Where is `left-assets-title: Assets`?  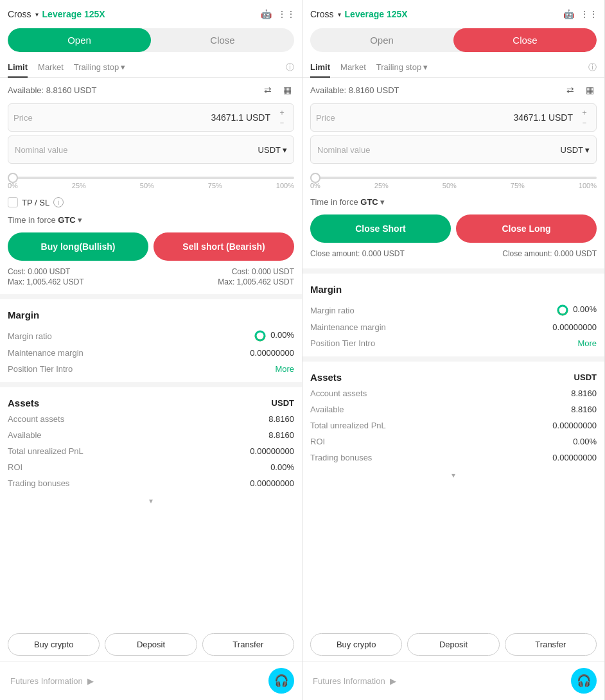 left-assets-title: Assets is located at coordinates (23, 403).